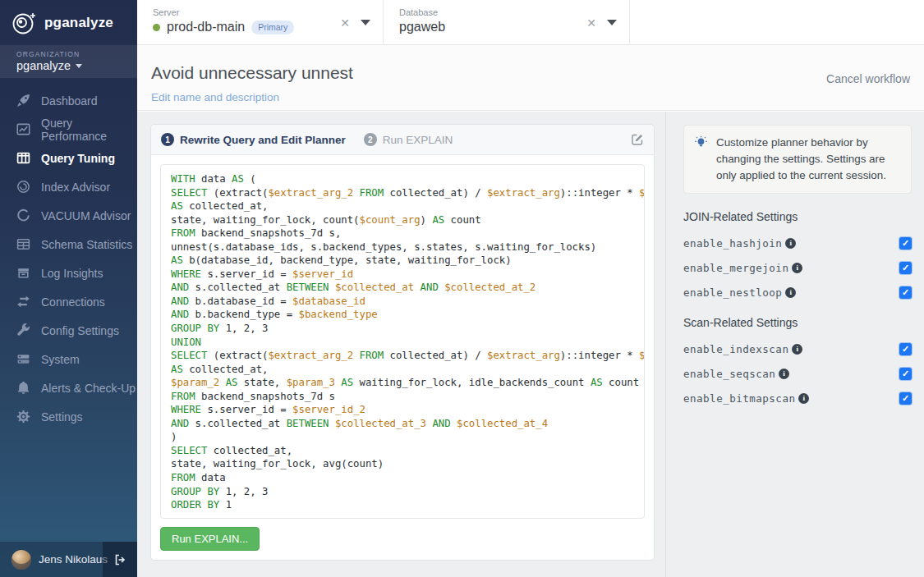  I want to click on code-line: ), so click(402, 437).